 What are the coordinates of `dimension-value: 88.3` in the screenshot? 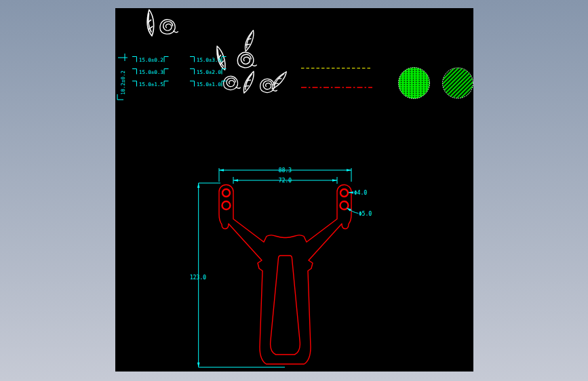 It's located at (285, 171).